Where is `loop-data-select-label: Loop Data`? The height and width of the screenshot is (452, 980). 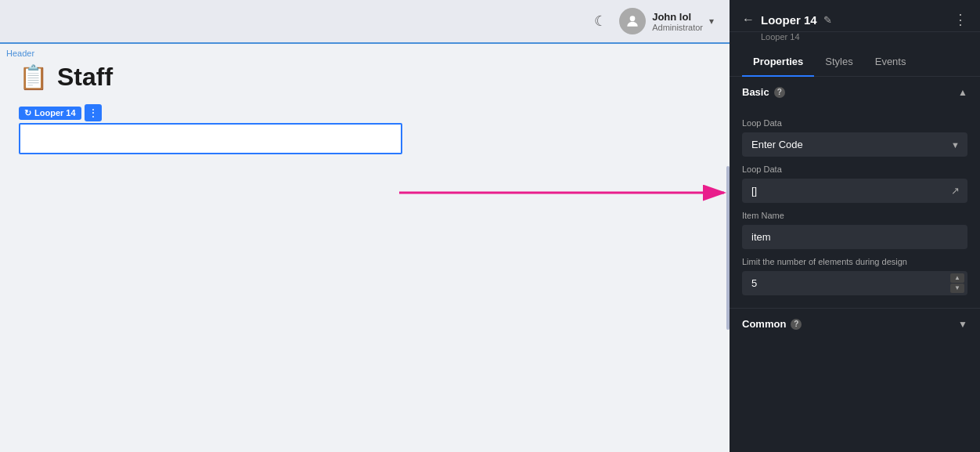
loop-data-select-label: Loop Data is located at coordinates (855, 123).